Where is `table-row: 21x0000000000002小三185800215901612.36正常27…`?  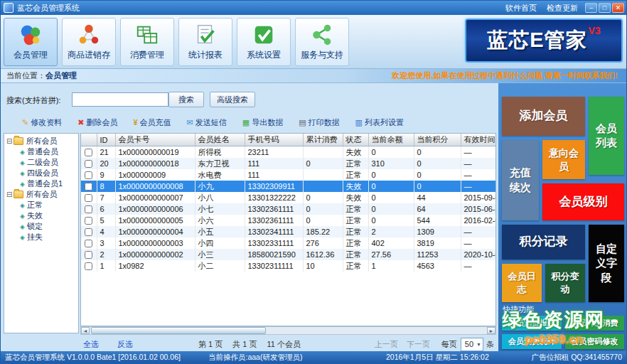
table-row: 21x0000000000002小三185800215901612.36正常27… is located at coordinates (289, 255).